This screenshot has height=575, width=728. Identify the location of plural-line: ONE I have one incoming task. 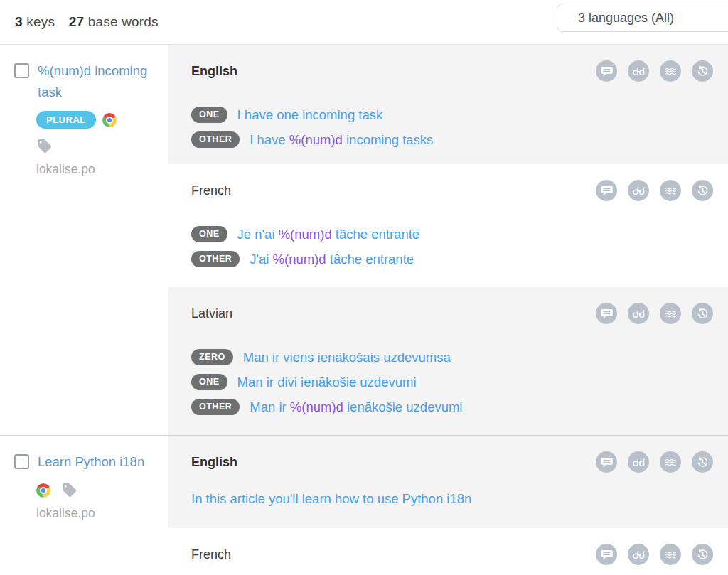
(452, 115).